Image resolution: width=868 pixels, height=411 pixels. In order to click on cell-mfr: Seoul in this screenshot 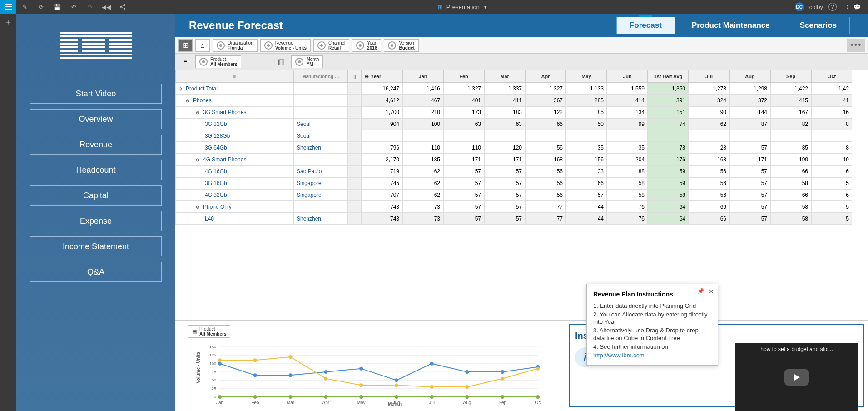, I will do `click(321, 124)`.